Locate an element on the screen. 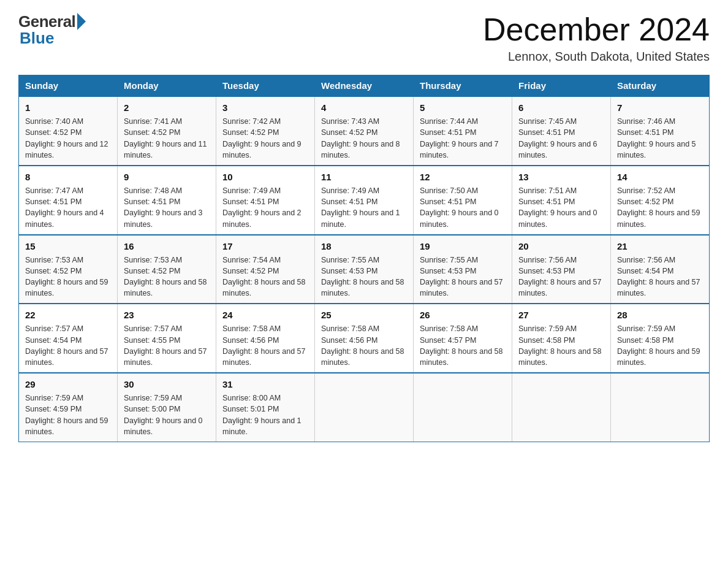 Image resolution: width=728 pixels, height=563 pixels. logo-triangle-icon is located at coordinates (82, 21).